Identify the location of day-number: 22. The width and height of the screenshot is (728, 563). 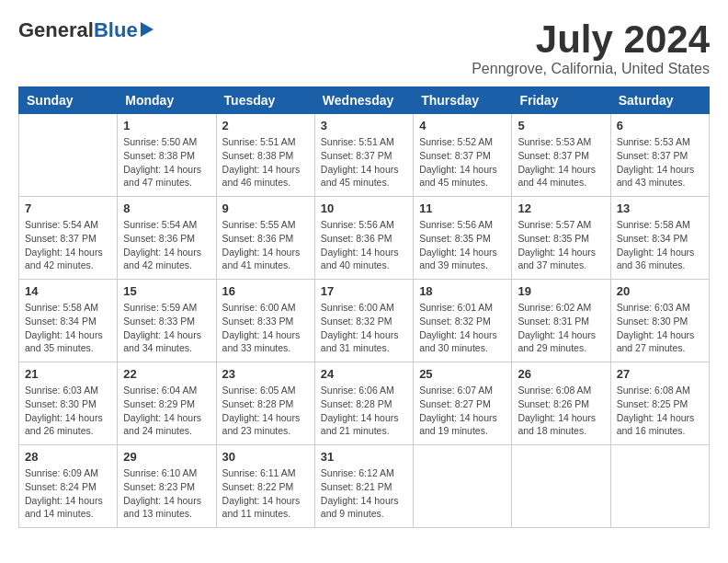
(166, 373).